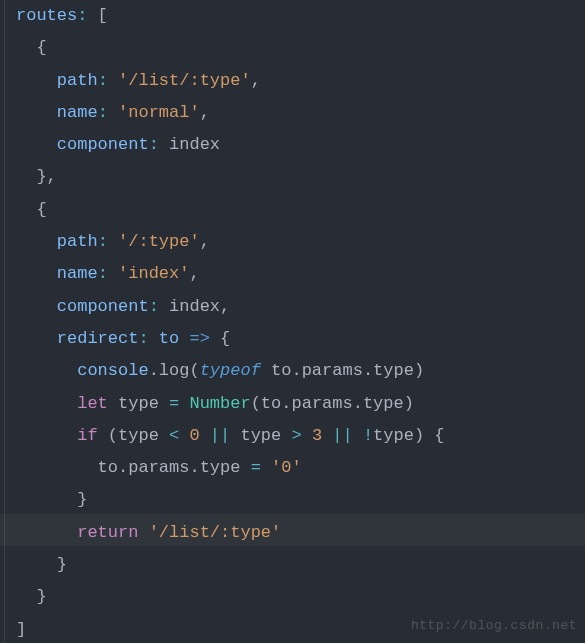  Describe the element at coordinates (82, 370) in the screenshot. I see `code-token: console` at that location.